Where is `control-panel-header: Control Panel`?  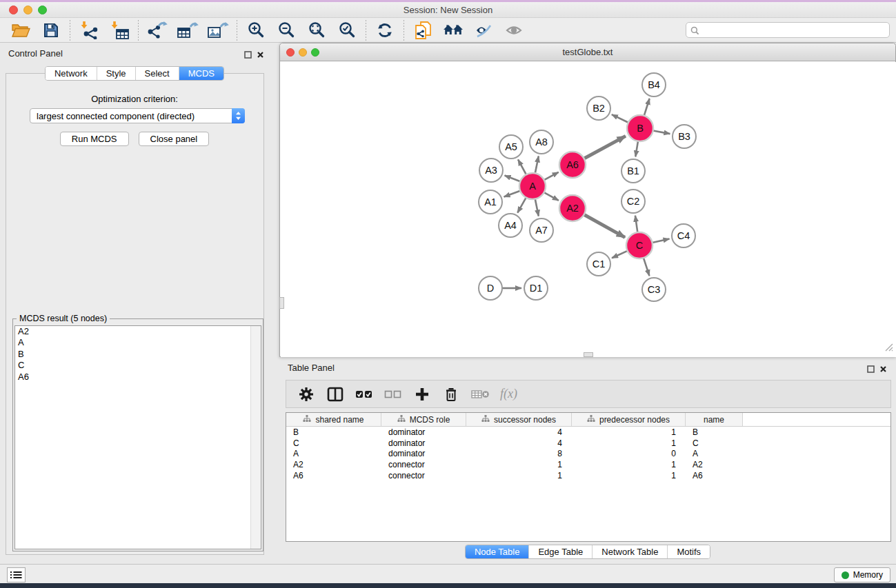 control-panel-header: Control Panel is located at coordinates (137, 54).